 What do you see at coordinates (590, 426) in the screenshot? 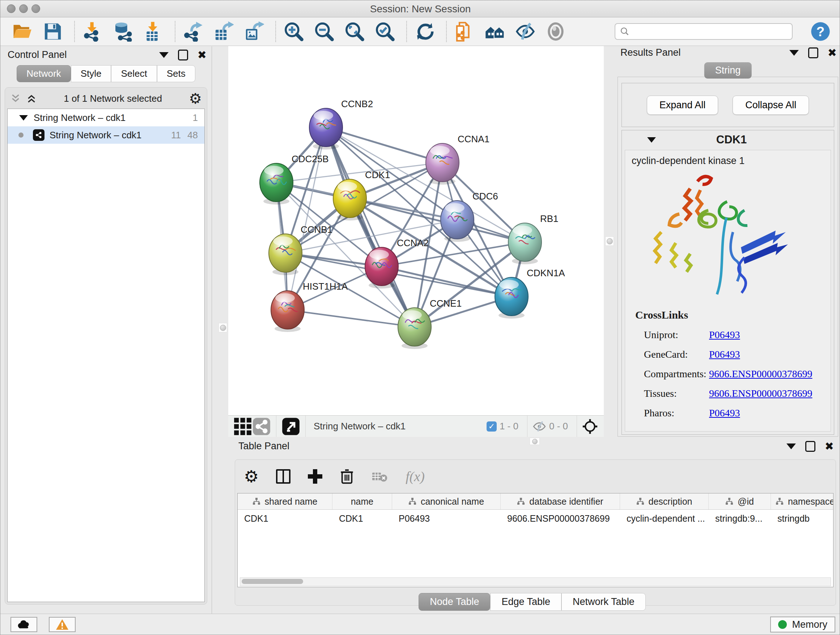
I see `fit-selected-crosshair-icon` at bounding box center [590, 426].